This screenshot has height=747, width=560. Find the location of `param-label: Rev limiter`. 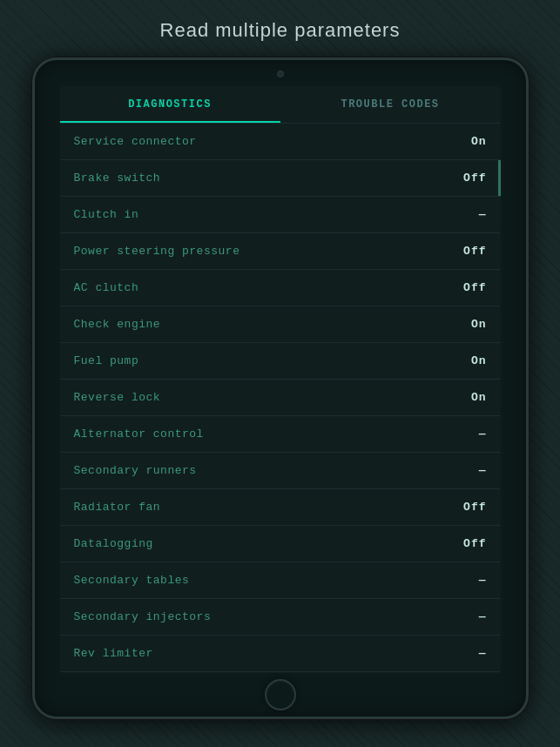

param-label: Rev limiter is located at coordinates (113, 653).